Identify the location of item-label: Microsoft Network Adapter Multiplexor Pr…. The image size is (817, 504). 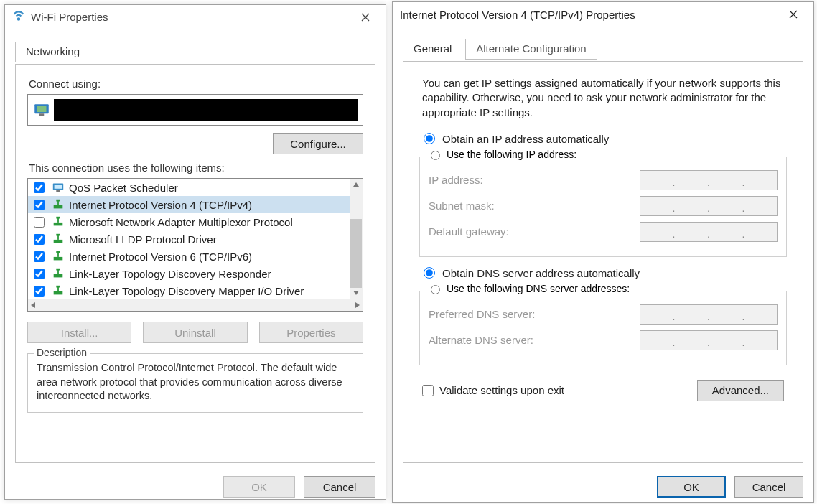
(181, 223).